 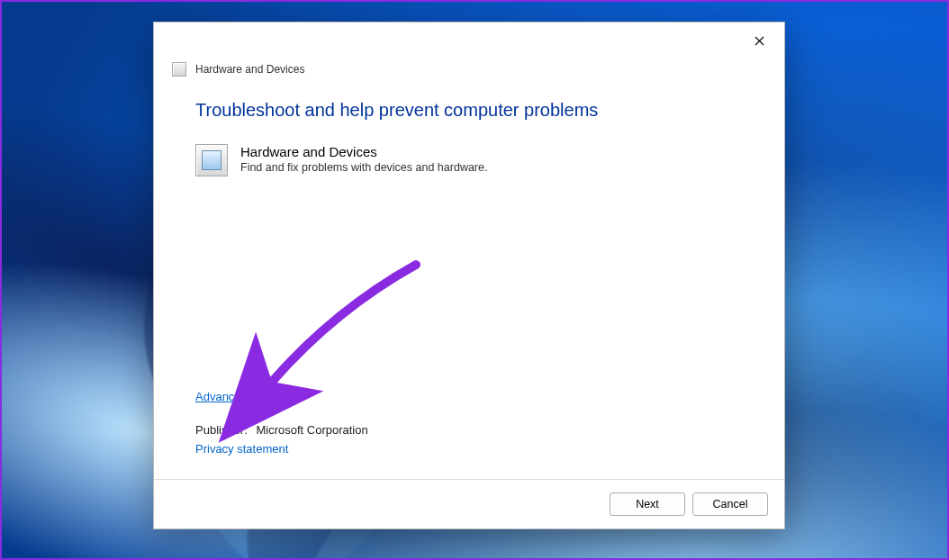 I want to click on hardware-icon, so click(x=179, y=69).